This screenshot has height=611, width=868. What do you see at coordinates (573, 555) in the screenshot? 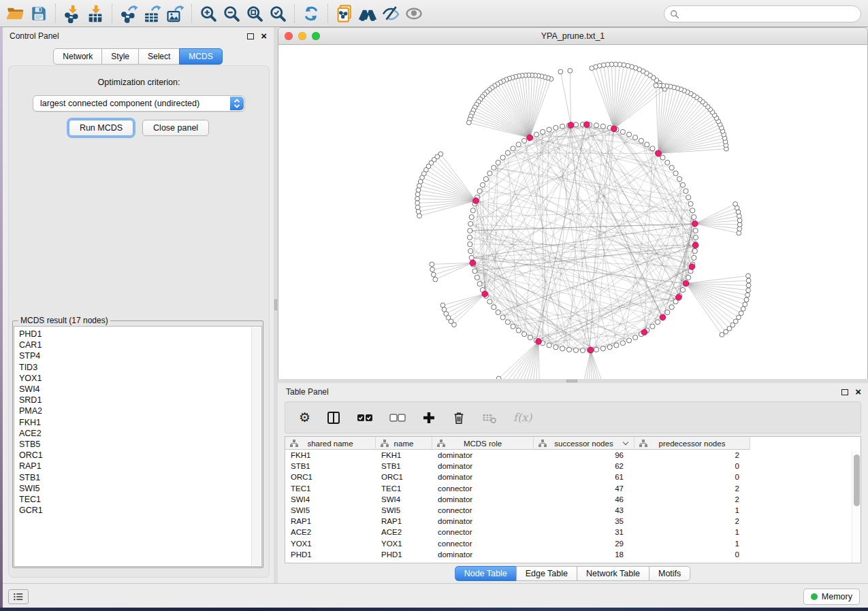
I see `table-row: PHD1PHD1dominator180` at bounding box center [573, 555].